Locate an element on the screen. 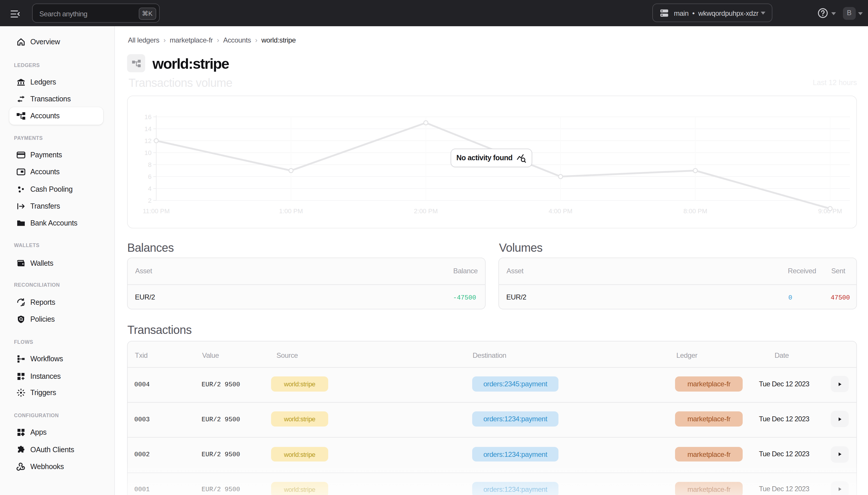 The image size is (868, 495). svg-text: 2:00 PM is located at coordinates (425, 211).